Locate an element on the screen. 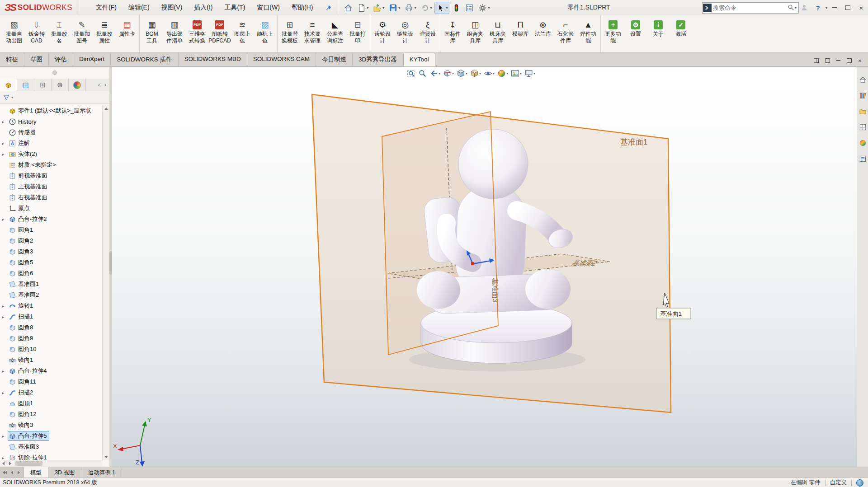  bottom-tab-3d-views: 3D 视图 is located at coordinates (65, 473).